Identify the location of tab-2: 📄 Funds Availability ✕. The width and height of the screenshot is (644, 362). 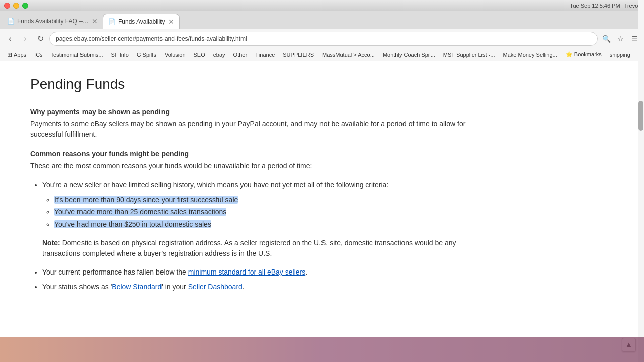
(141, 21).